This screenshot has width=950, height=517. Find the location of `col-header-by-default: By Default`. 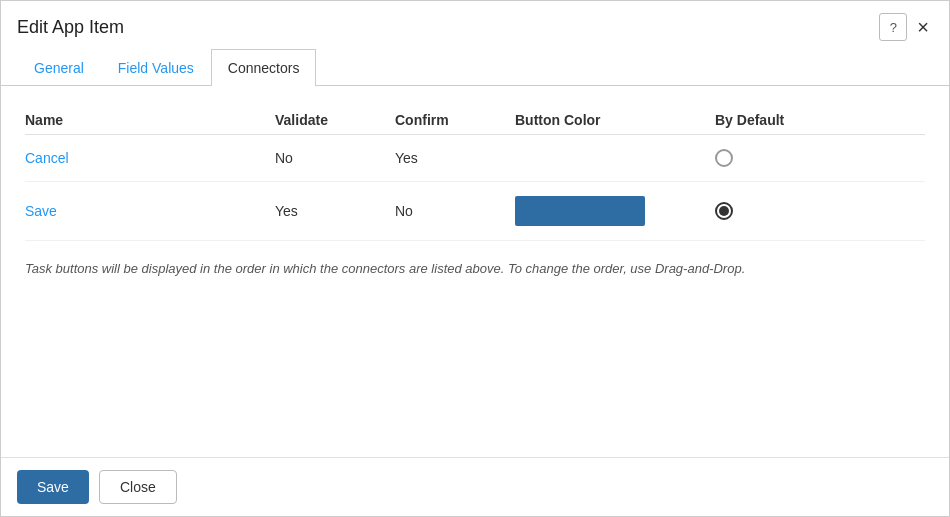

col-header-by-default: By Default is located at coordinates (775, 120).